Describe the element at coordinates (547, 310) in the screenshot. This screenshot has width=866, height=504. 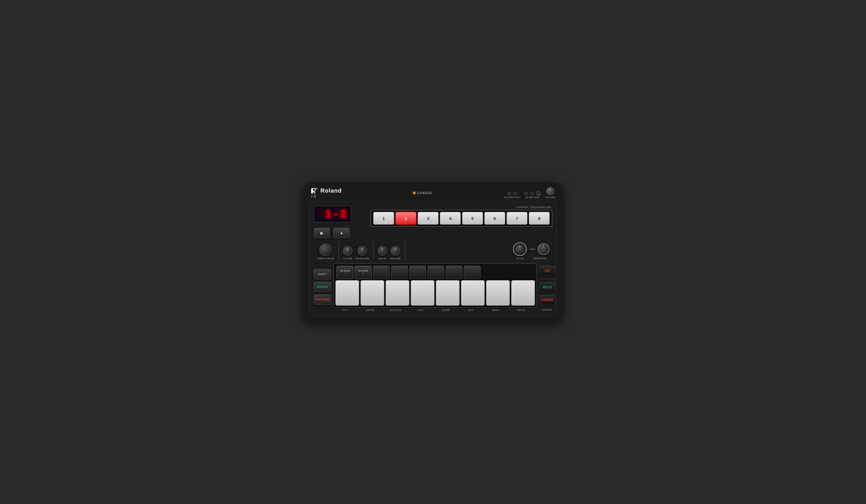
I see `genre-label: GENRE` at that location.